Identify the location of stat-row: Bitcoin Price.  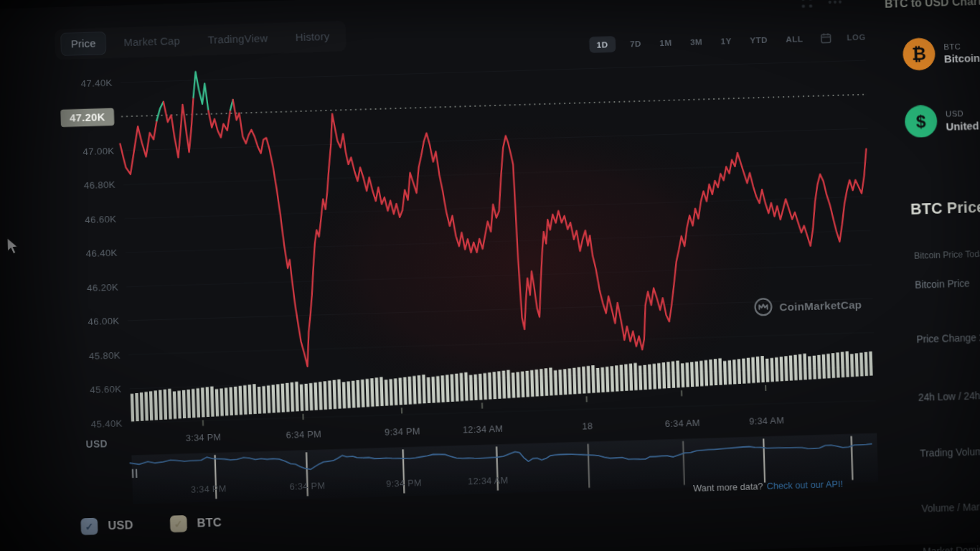
(943, 285).